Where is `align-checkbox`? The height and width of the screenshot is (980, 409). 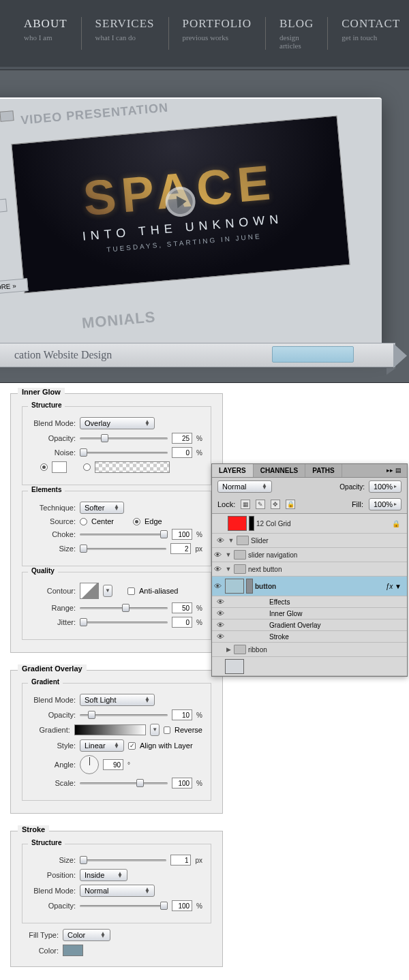 align-checkbox is located at coordinates (132, 746).